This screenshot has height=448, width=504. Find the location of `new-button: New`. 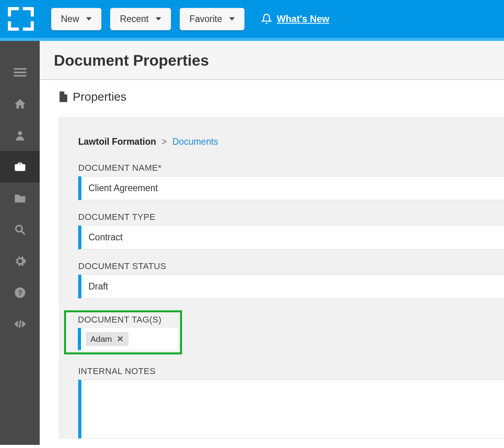

new-button: New is located at coordinates (76, 19).